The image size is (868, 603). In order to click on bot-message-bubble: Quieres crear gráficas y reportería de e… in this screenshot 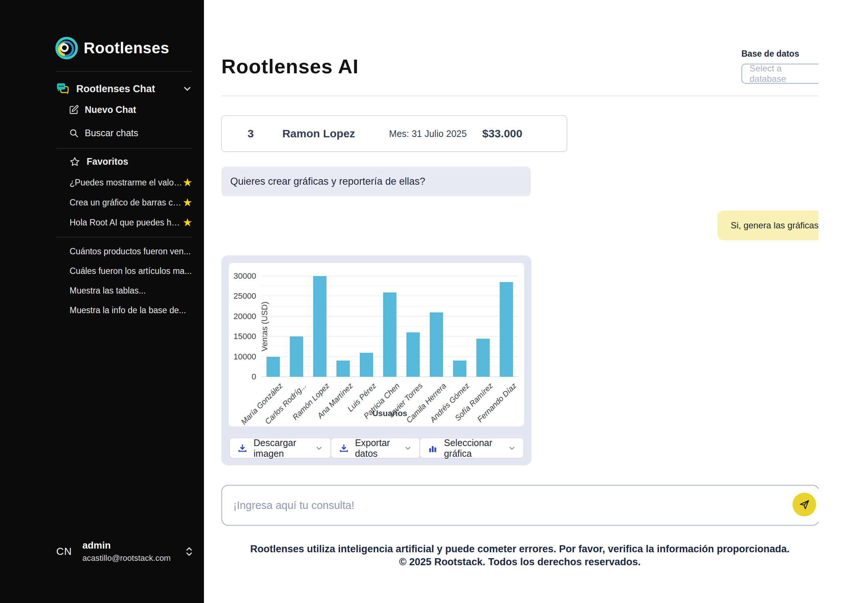, I will do `click(376, 181)`.